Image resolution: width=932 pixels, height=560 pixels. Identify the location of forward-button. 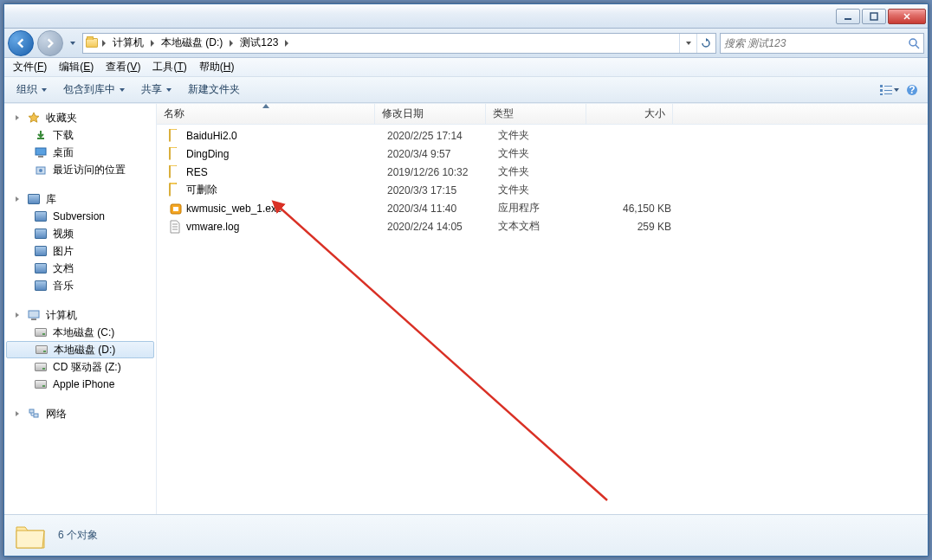
(50, 43).